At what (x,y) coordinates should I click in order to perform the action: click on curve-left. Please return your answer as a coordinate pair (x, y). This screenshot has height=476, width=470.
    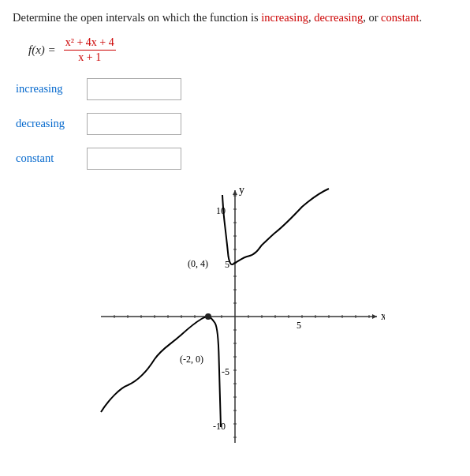
    Looking at the image, I should click on (161, 372).